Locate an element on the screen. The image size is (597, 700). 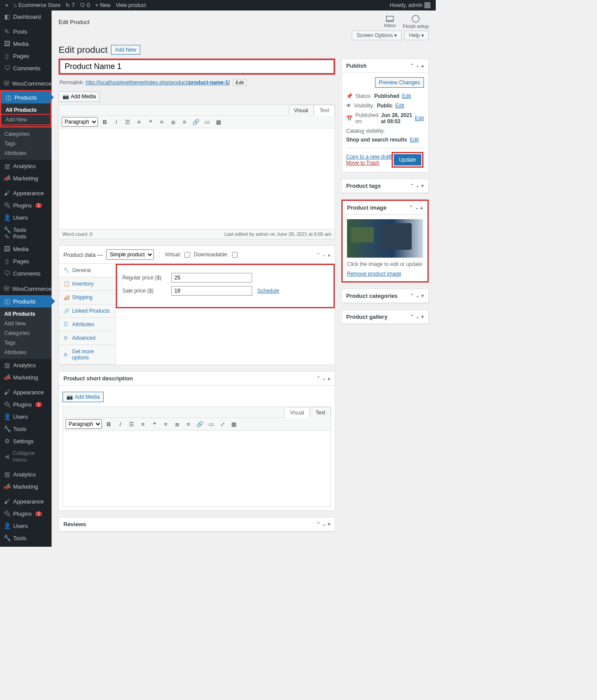
menu-analytics3: ▥Analytics is located at coordinates (26, 474).